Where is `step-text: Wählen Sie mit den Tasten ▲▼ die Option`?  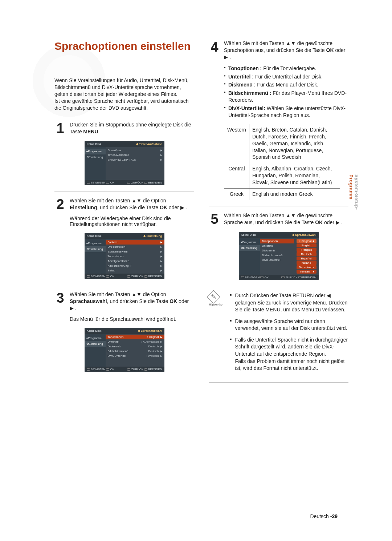
step-text: Wählen Sie mit den Tasten ▲▼ die Option is located at coordinates (118, 294).